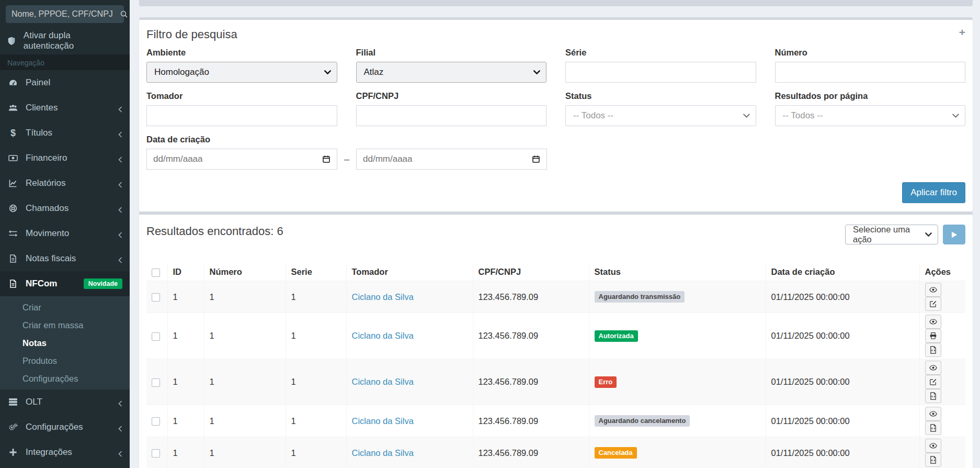 Image resolution: width=980 pixels, height=468 pixels. I want to click on apply-filter-button: Aplicar filtro, so click(934, 193).